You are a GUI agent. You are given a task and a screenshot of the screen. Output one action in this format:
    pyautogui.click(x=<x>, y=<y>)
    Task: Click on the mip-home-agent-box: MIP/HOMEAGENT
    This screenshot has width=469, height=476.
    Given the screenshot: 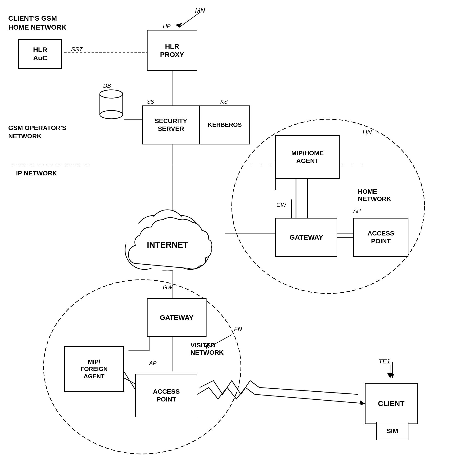 What is the action you would take?
    pyautogui.click(x=307, y=157)
    